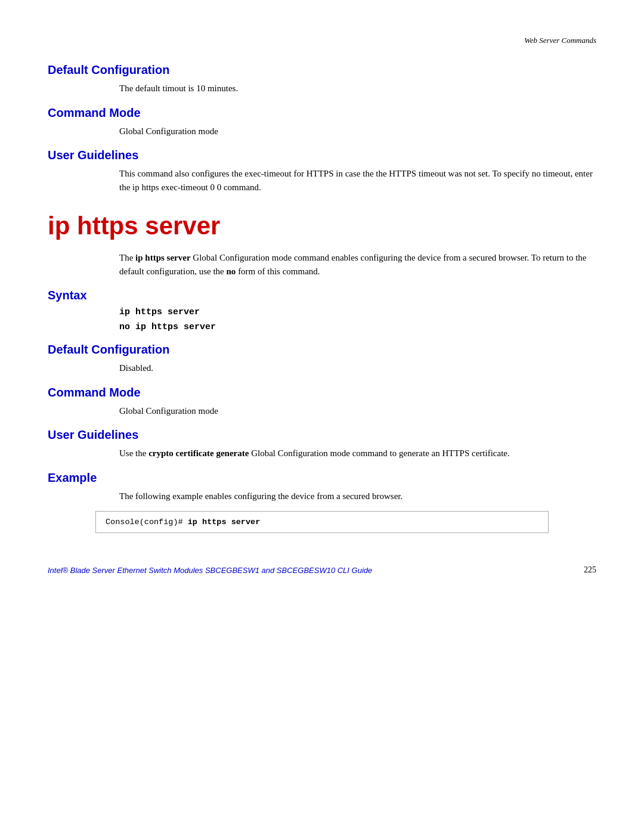  I want to click on example-body: The following example enables configurin…, so click(358, 496).